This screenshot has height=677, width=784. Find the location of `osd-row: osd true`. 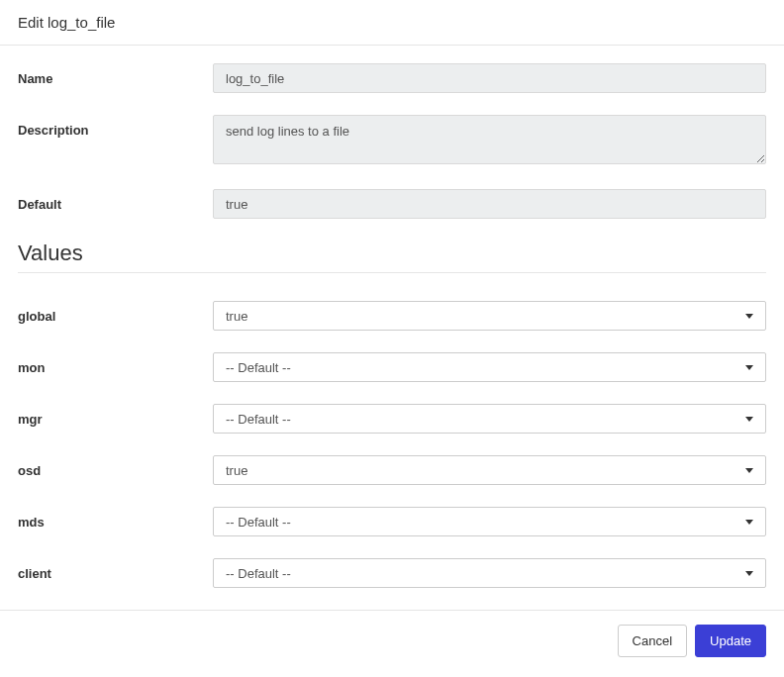

osd-row: osd true is located at coordinates (392, 470).